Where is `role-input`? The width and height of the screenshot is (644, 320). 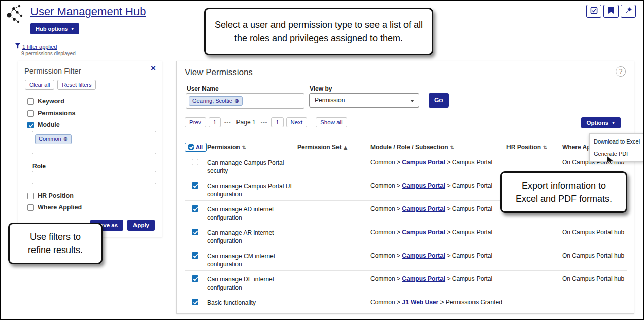 role-input is located at coordinates (94, 177).